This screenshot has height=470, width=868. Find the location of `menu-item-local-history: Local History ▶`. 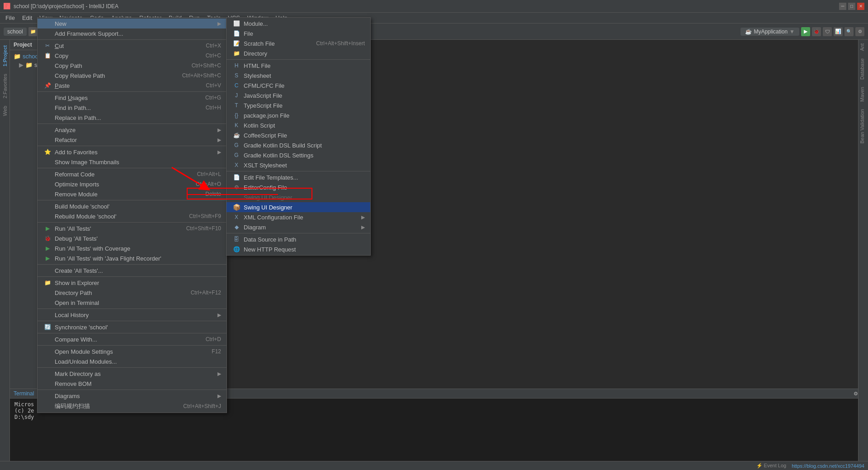

menu-item-local-history: Local History ▶ is located at coordinates (132, 315).